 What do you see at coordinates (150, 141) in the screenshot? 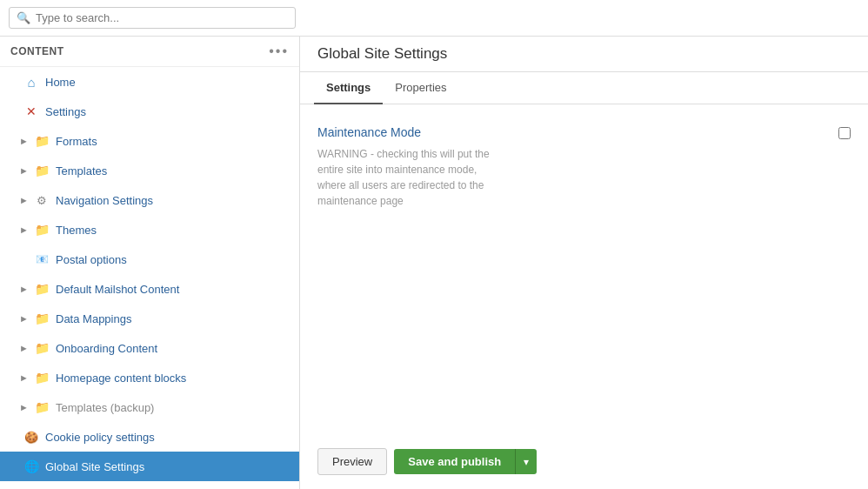
I see `sidebar-item-formats: ► 📁 Formats` at bounding box center [150, 141].